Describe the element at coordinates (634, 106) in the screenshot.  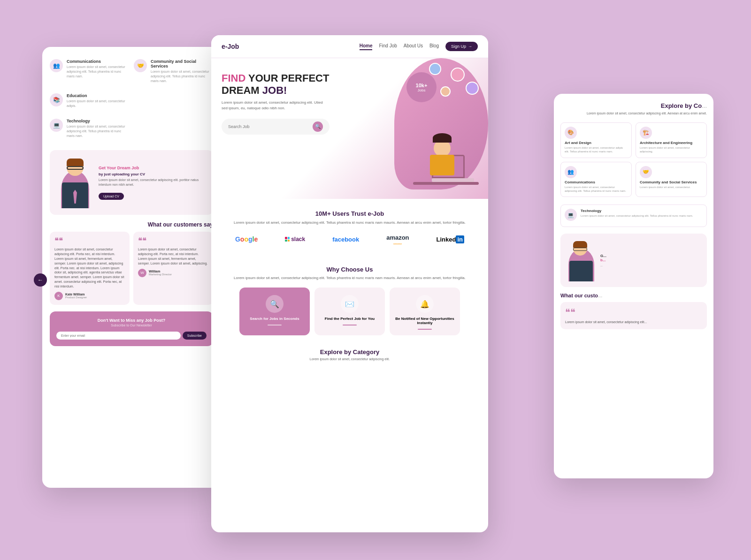
I see `right-explore-title: Explore by Co...` at that location.